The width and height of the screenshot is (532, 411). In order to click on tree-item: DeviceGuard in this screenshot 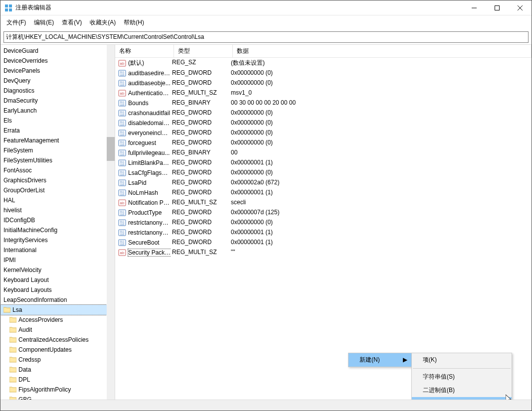, I will do `click(58, 51)`.